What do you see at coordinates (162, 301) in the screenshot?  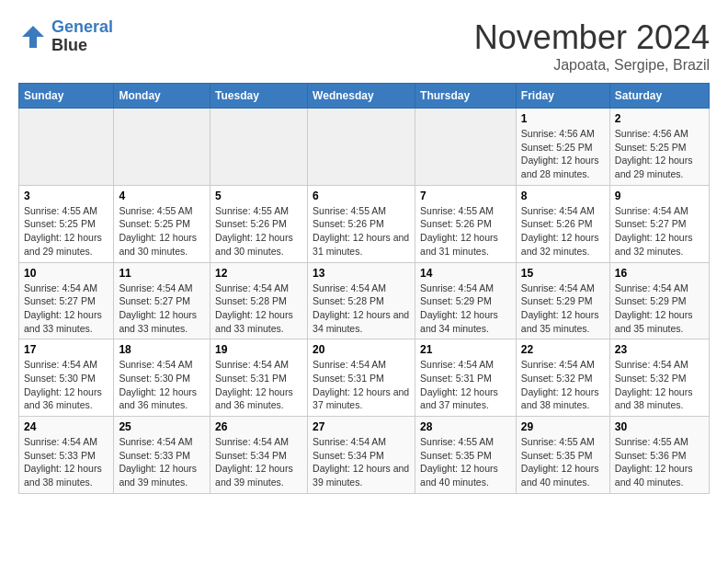 I see `calendar-cell: 11Sunrise: 4:54 AM Sunset: 5:27 PM Dayli…` at bounding box center [162, 301].